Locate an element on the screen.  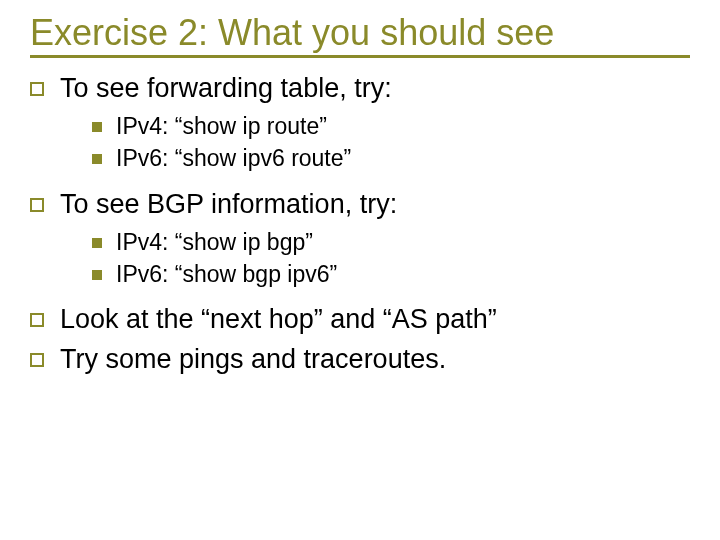
bullet-level2: IPv6: “show bgp ipv6” is located at coordinates (391, 275).